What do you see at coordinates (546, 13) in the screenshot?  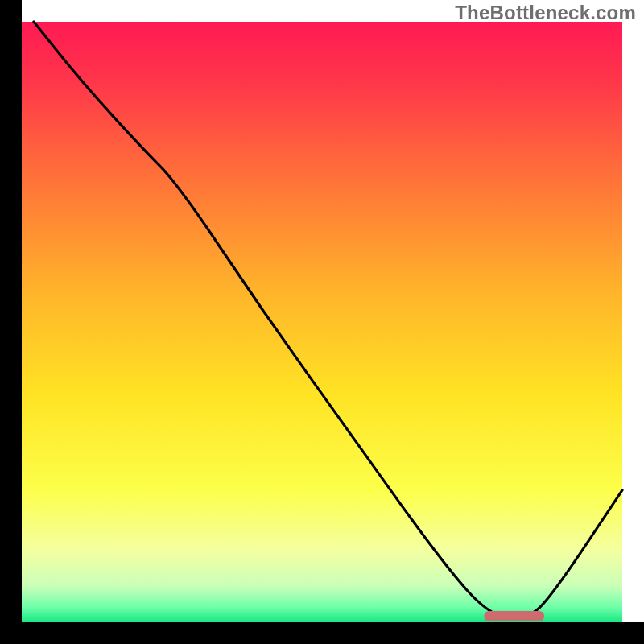 I see `watermark-text: TheBottleneck.com` at bounding box center [546, 13].